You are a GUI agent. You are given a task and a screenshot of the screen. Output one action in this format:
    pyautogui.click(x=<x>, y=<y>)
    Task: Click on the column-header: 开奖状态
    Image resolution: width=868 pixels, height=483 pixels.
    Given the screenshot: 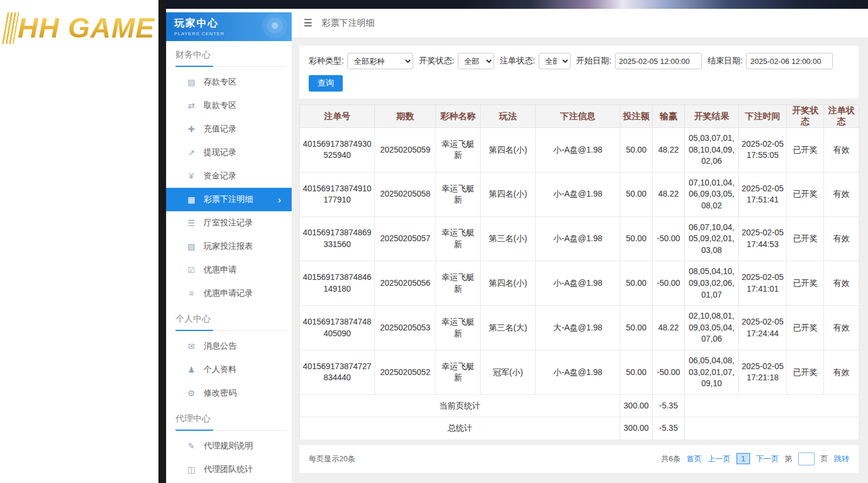 What is the action you would take?
    pyautogui.click(x=805, y=116)
    